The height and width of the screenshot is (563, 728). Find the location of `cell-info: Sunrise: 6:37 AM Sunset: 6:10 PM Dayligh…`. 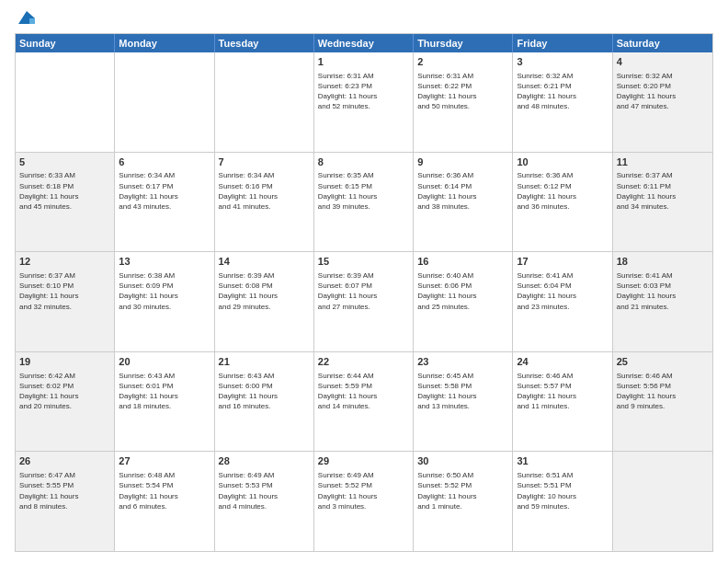

cell-info: Sunrise: 6:37 AM Sunset: 6:10 PM Dayligh… is located at coordinates (64, 291).